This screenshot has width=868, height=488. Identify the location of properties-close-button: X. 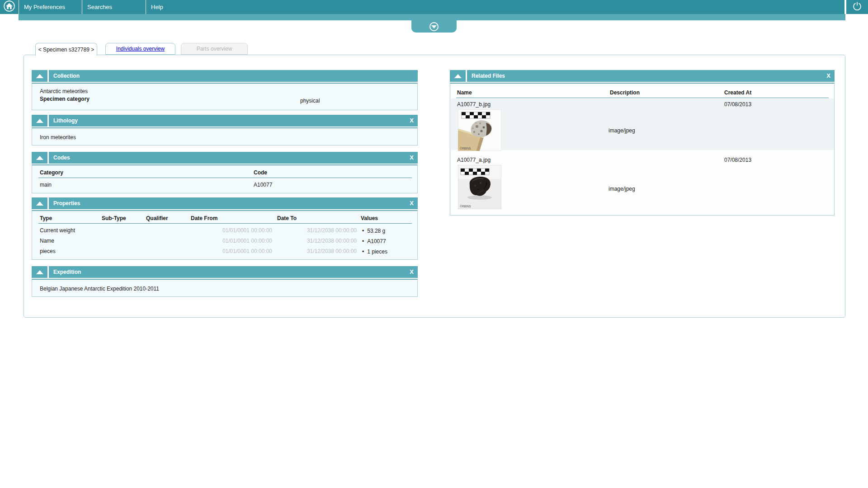
(411, 203).